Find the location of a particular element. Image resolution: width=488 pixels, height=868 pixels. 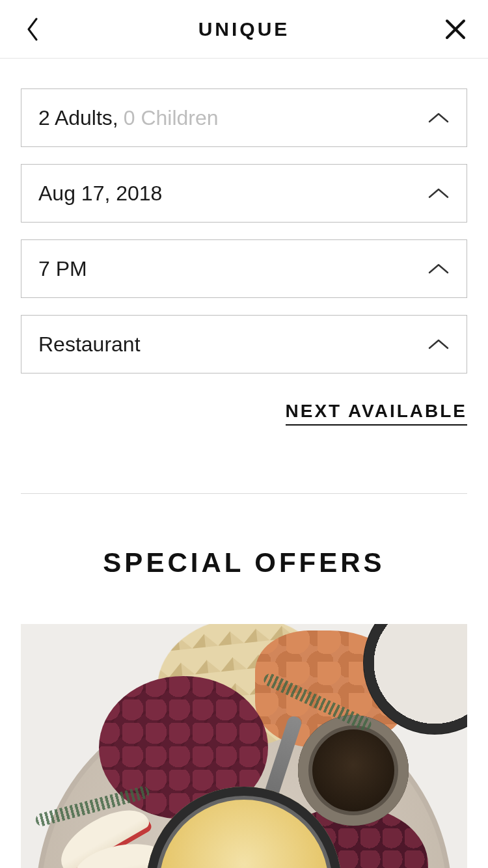

back-button is located at coordinates (33, 29).